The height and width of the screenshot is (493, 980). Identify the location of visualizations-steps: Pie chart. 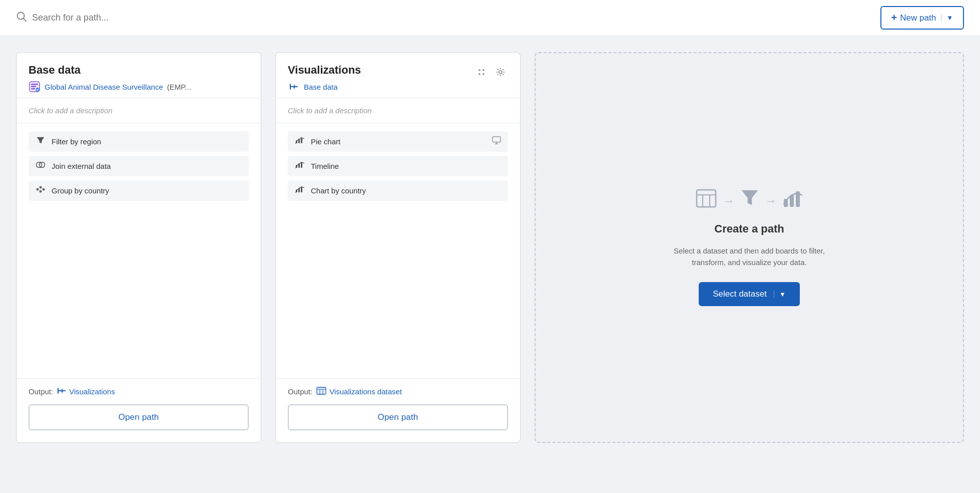
(398, 251).